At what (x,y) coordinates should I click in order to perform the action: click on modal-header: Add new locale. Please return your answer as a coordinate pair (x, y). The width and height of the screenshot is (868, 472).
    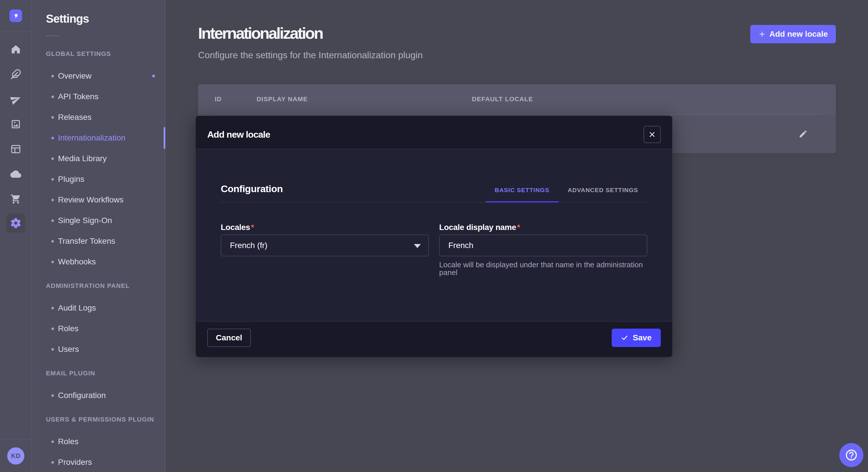
    Looking at the image, I should click on (434, 133).